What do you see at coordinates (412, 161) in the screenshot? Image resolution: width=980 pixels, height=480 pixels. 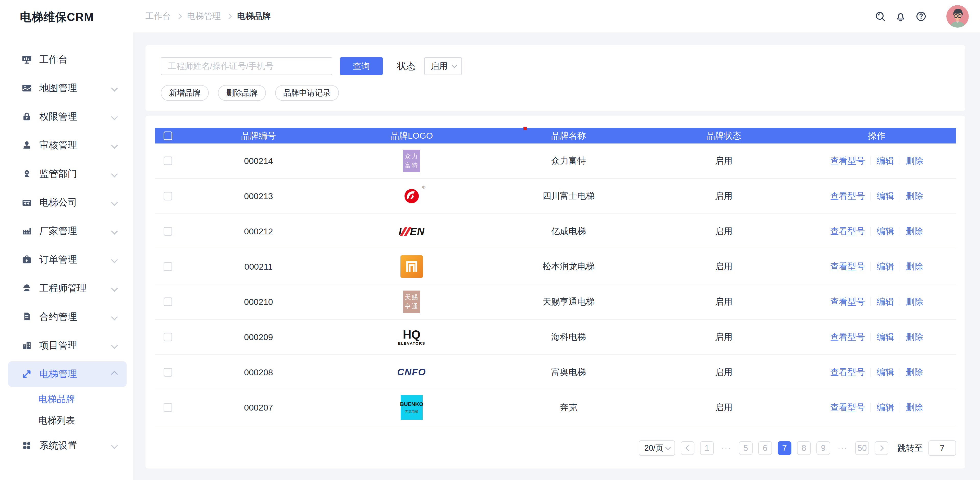 I see `brand-logo: 众力 富特` at bounding box center [412, 161].